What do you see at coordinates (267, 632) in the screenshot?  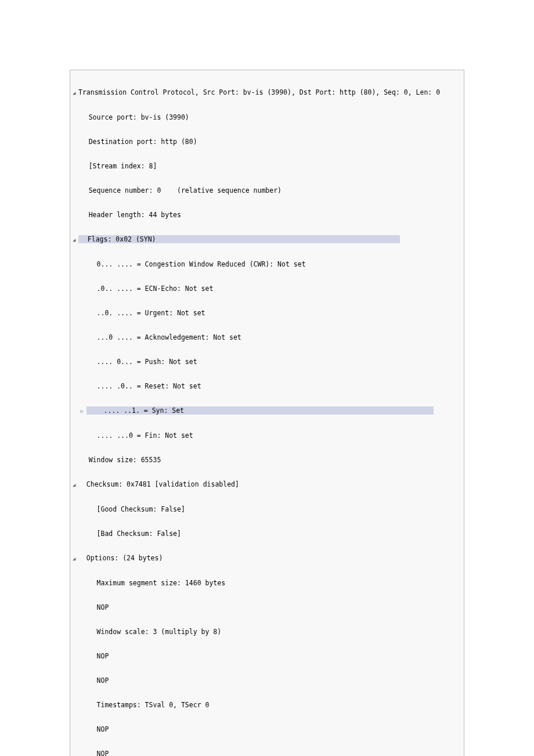 I see `dissect-line: Window scale: 3 (multiply by 8)` at bounding box center [267, 632].